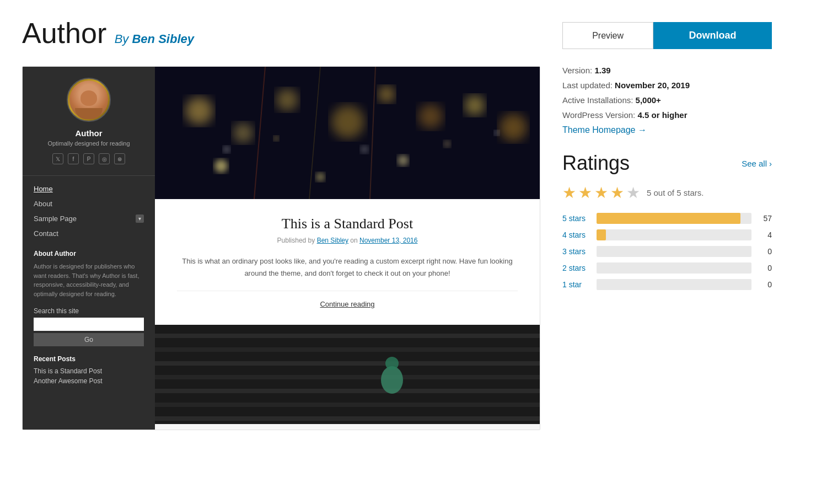 This screenshot has width=827, height=504. What do you see at coordinates (667, 85) in the screenshot?
I see `last-updated-row: Last updated: November 20, 2019` at bounding box center [667, 85].